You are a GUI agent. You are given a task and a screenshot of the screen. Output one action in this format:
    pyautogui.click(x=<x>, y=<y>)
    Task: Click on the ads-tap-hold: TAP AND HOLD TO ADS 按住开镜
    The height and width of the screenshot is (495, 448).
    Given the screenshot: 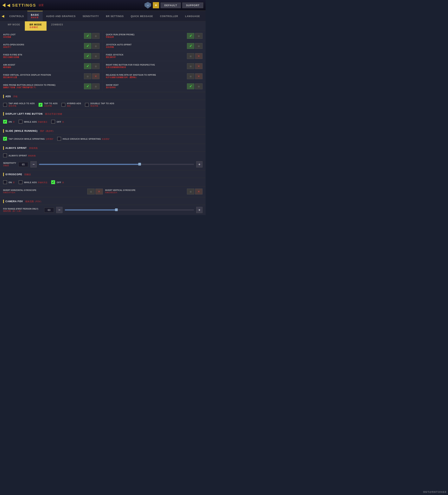 What is the action you would take?
    pyautogui.click(x=19, y=105)
    